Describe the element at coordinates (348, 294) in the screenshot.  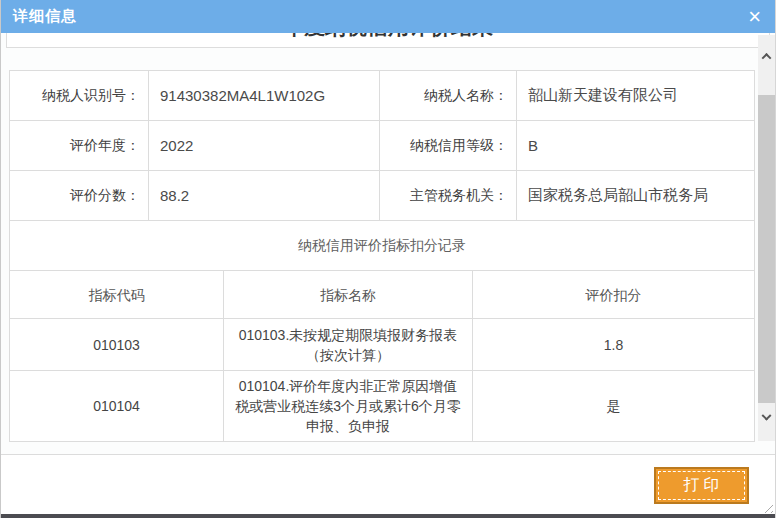
I see `col-indicator-name: 指标名称` at that location.